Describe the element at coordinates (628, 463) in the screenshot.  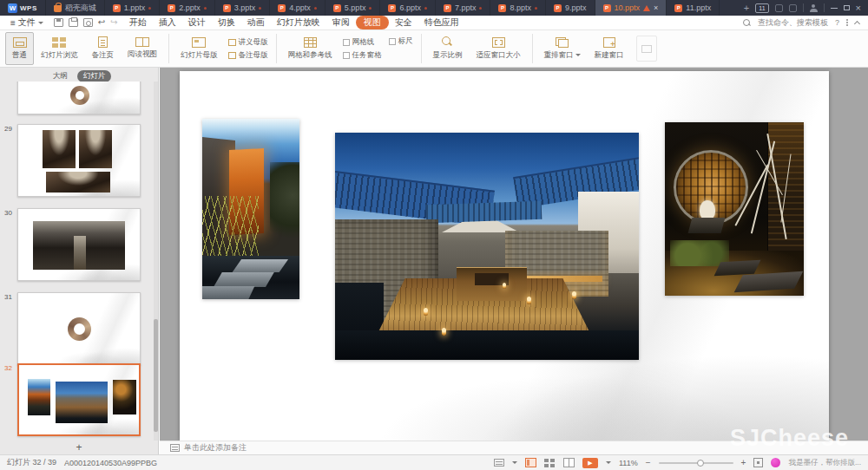
I see `zoom-level: 111%` at that location.